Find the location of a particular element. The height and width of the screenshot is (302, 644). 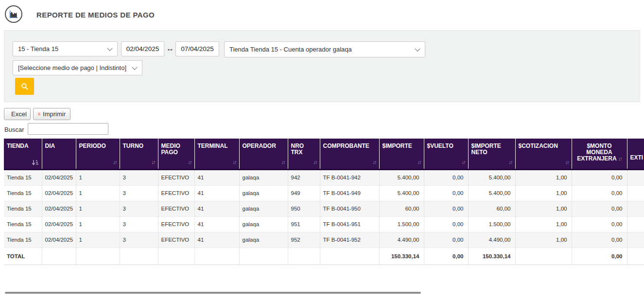

column-header-operador: OPERADOR↓↑ is located at coordinates (263, 154).